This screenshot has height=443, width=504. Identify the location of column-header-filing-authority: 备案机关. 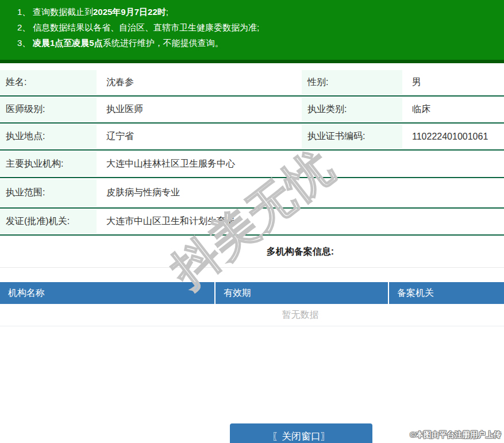
(446, 293).